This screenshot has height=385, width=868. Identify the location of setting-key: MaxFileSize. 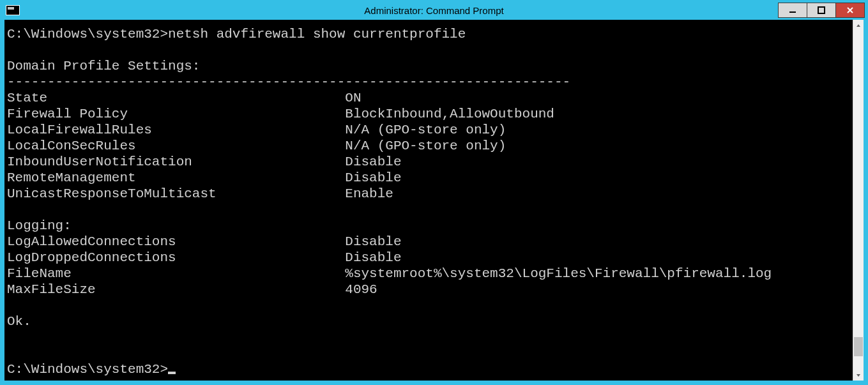
(176, 290).